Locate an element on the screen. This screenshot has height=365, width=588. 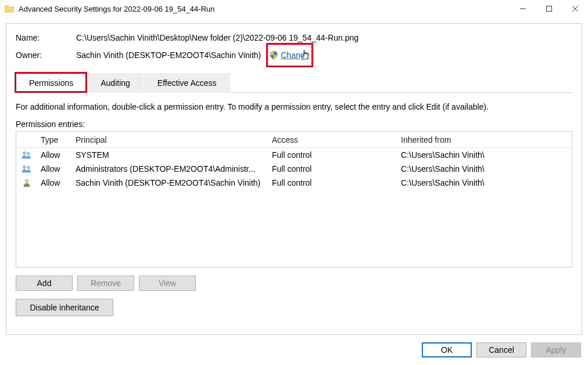
table-header: Type Principal Access Inherited from is located at coordinates (294, 140).